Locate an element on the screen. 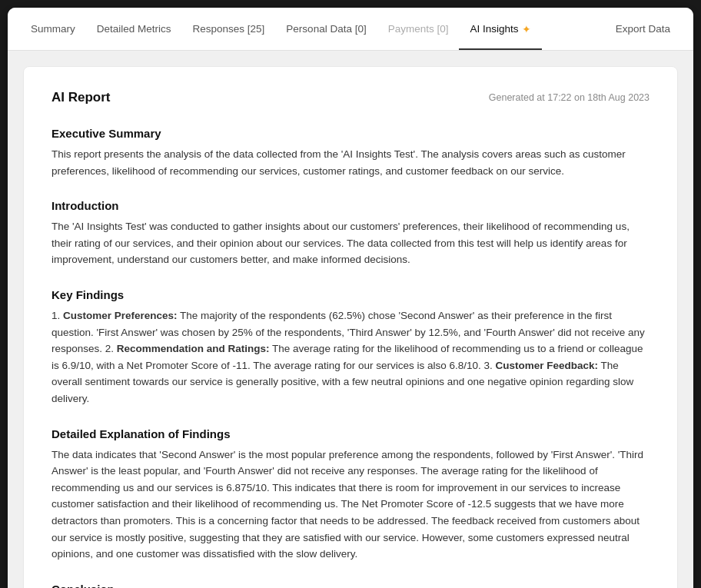 The image size is (701, 588). key-findings-heading: Key Findings is located at coordinates (350, 295).